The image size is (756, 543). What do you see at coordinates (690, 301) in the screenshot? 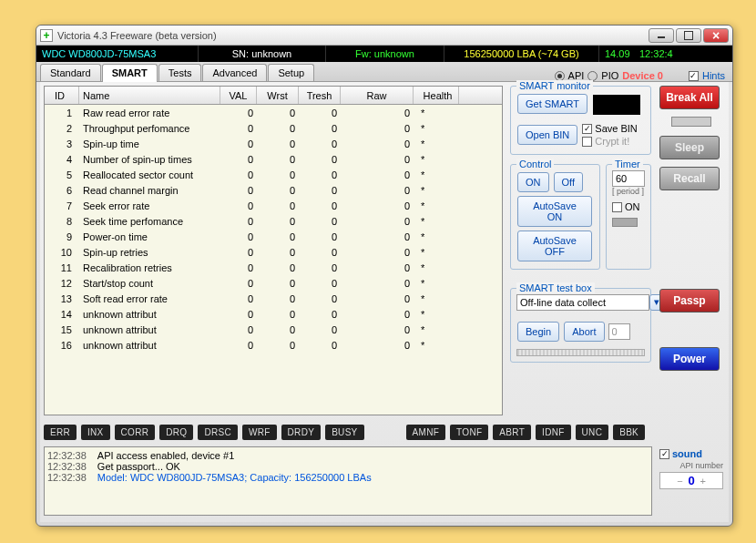
I see `passp-button: Passp` at bounding box center [690, 301].